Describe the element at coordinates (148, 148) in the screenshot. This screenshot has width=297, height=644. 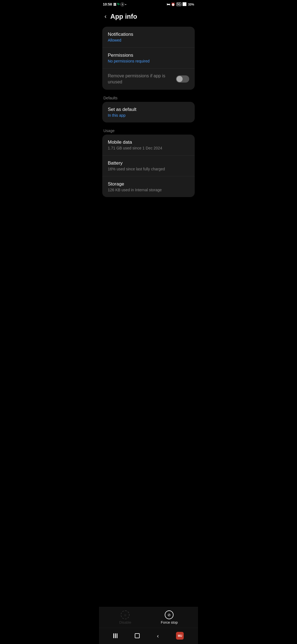
I see `mobile-data-sub: 1.71 GB used since 1 Dec 2024` at that location.